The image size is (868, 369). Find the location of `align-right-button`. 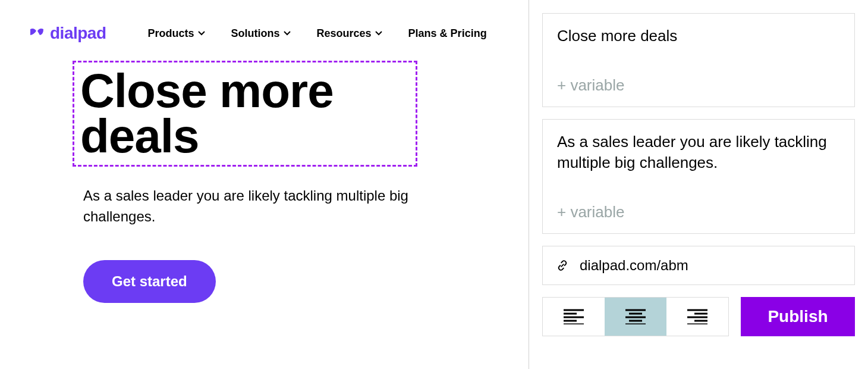

align-right-button is located at coordinates (697, 317).